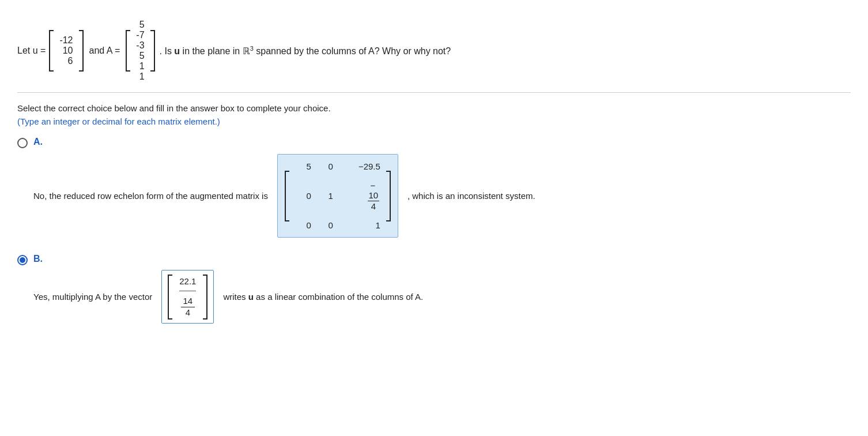  Describe the element at coordinates (323, 296) in the screenshot. I see `option-b-text-after: writes u as a linear combination of the …` at that location.